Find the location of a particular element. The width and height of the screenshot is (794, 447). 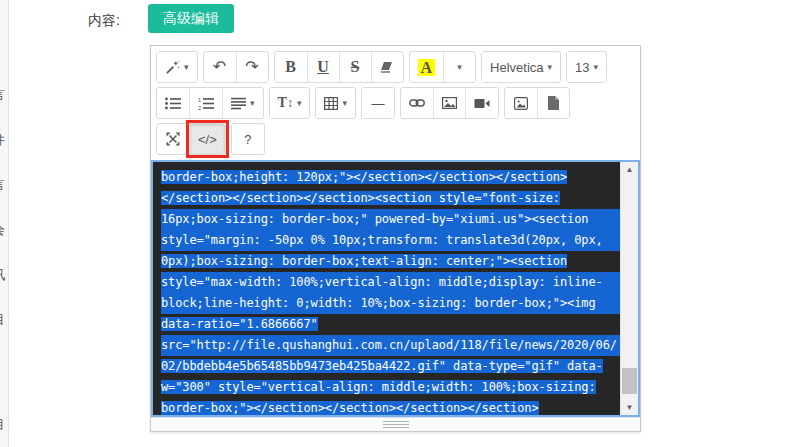

scrollbar-thumb is located at coordinates (630, 381).